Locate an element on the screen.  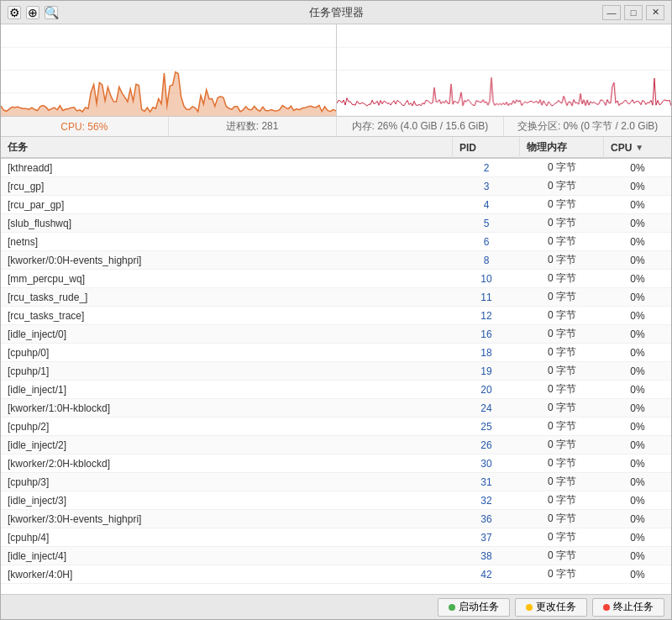
task-cell: [cpuhp/3] is located at coordinates (227, 482).